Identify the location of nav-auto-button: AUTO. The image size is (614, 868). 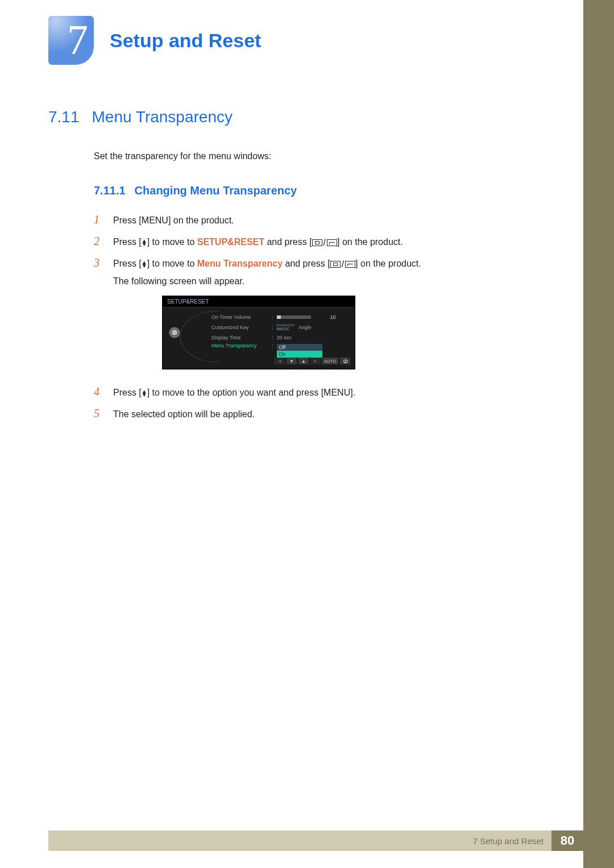
(330, 361).